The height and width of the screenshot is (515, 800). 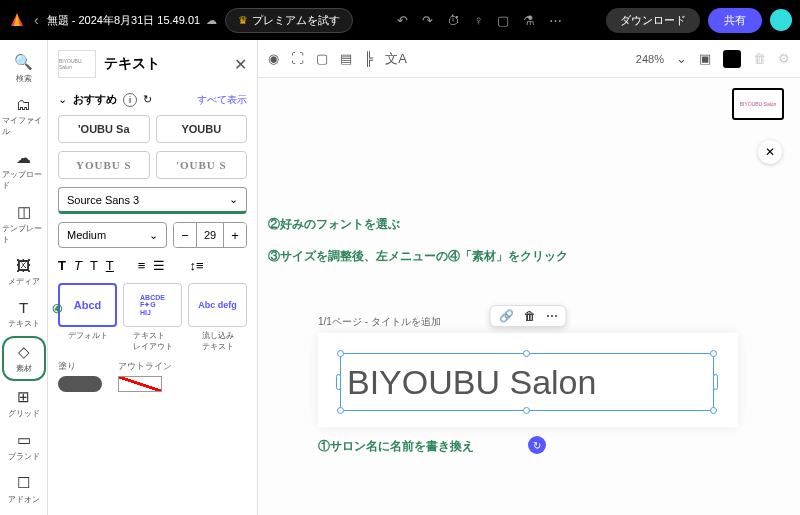 I want to click on weight-name: Medium, so click(x=86, y=235).